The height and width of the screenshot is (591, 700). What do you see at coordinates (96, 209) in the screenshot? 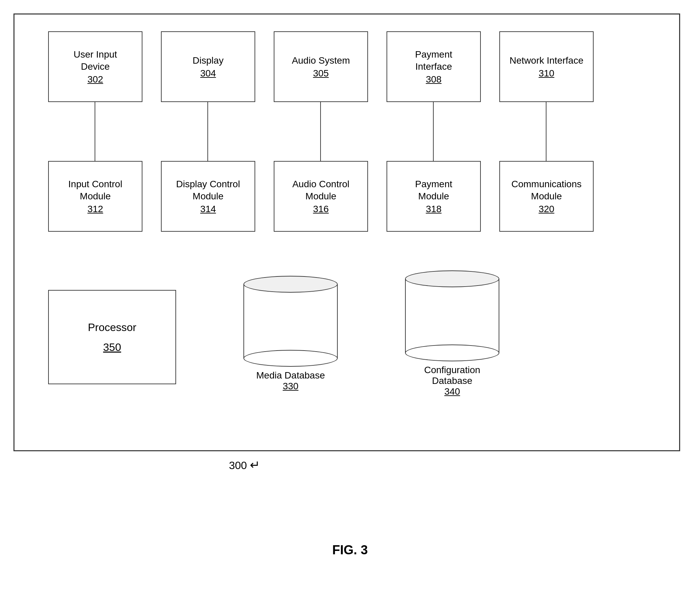
I see `input-control-module-number: 312` at bounding box center [96, 209].